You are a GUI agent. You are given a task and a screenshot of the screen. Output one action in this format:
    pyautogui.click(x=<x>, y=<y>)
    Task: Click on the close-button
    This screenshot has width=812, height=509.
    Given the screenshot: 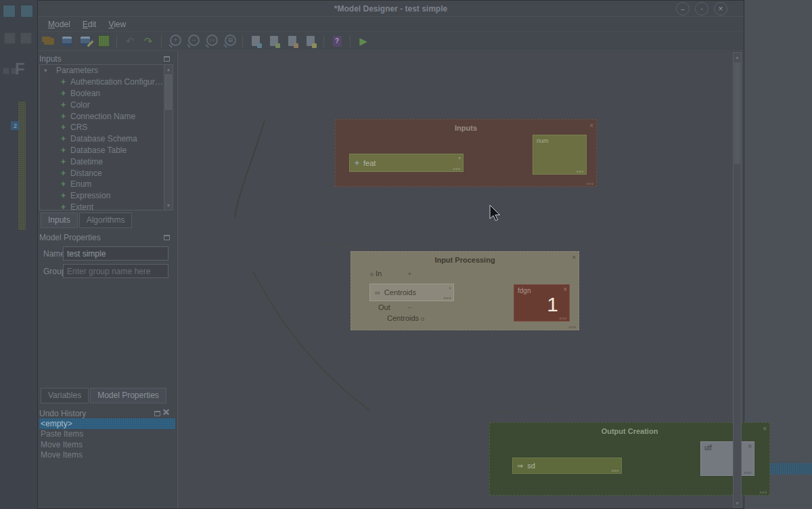 What is the action you would take?
    pyautogui.click(x=721, y=9)
    